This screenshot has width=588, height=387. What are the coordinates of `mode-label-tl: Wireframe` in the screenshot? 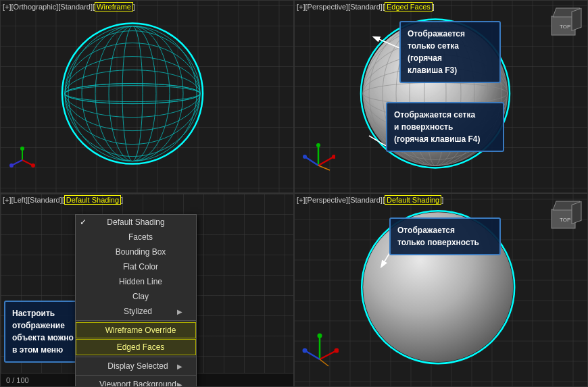 It's located at (114, 7).